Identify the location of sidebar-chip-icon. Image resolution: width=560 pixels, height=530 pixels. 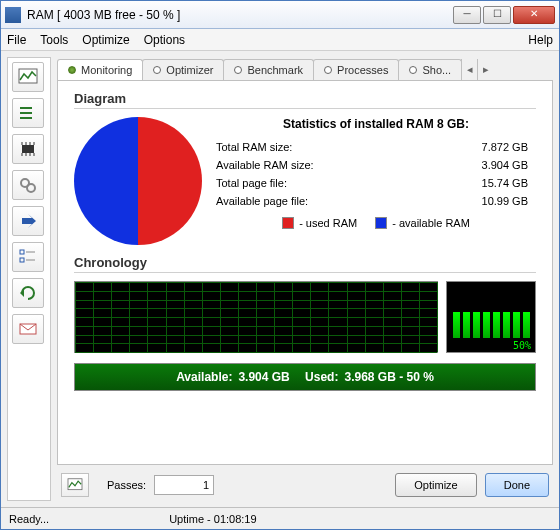
(28, 149).